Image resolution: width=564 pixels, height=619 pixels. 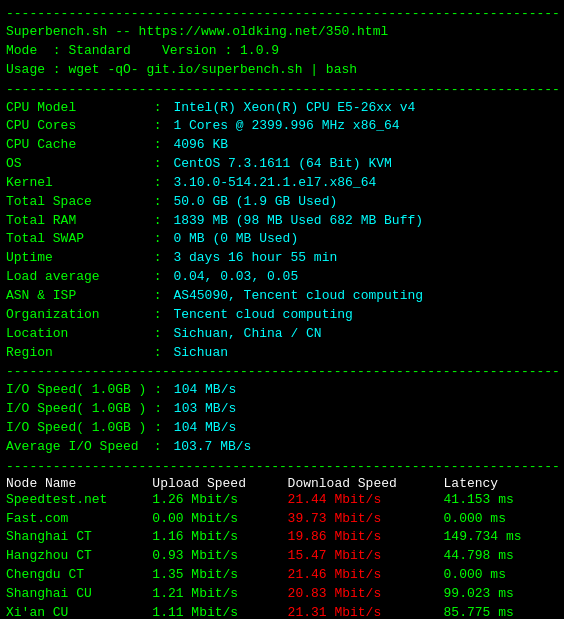 What do you see at coordinates (79, 576) in the screenshot?
I see `network-node: Chengdu CT` at bounding box center [79, 576].